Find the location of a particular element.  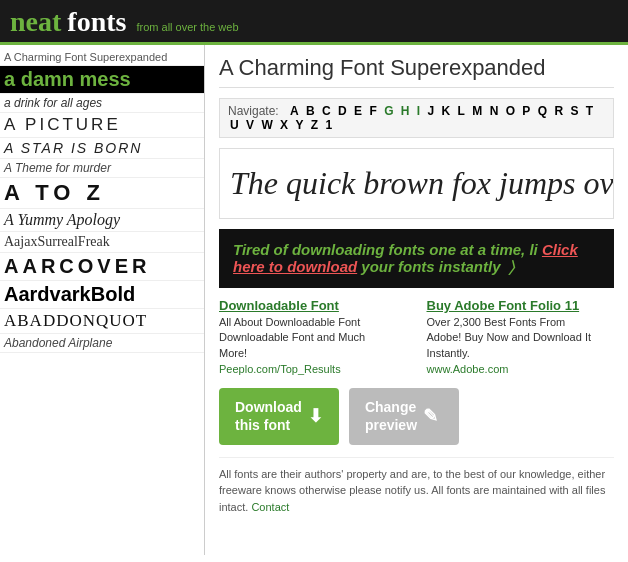

change-icon: ✎ is located at coordinates (430, 416).